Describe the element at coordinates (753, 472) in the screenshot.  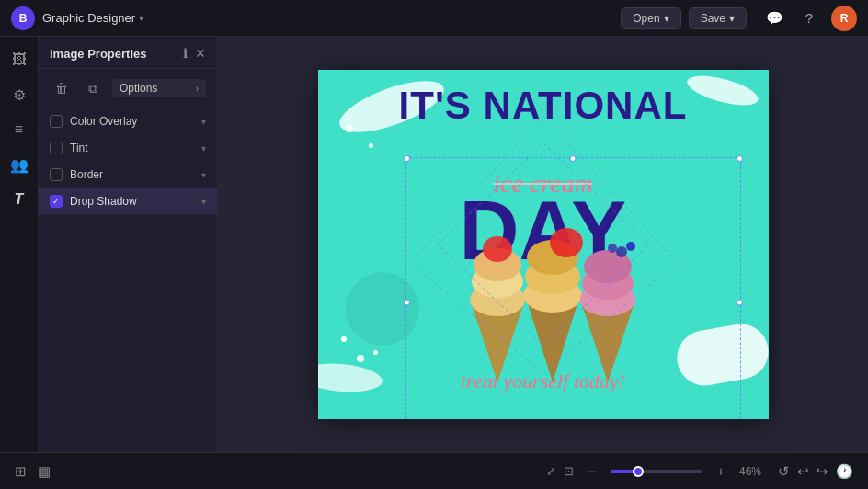
I see `zoom-percent: 46%` at that location.